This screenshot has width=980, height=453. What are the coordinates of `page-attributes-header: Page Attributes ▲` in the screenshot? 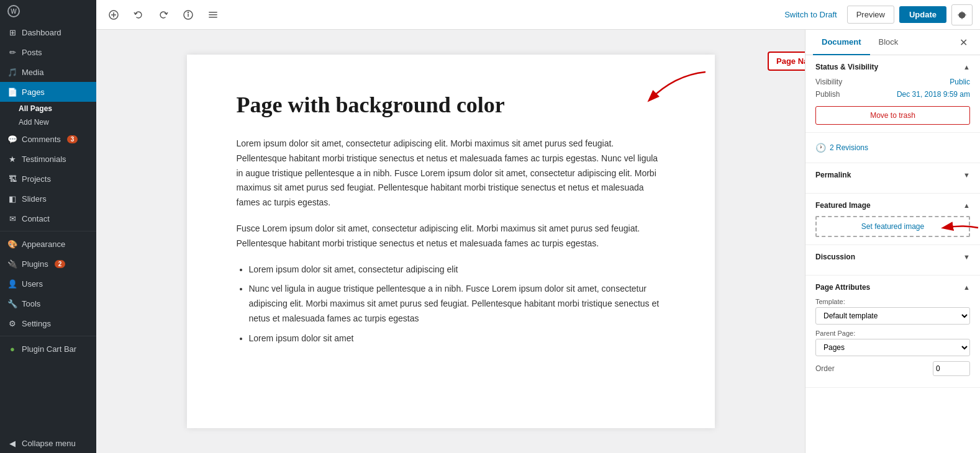 It's located at (893, 287).